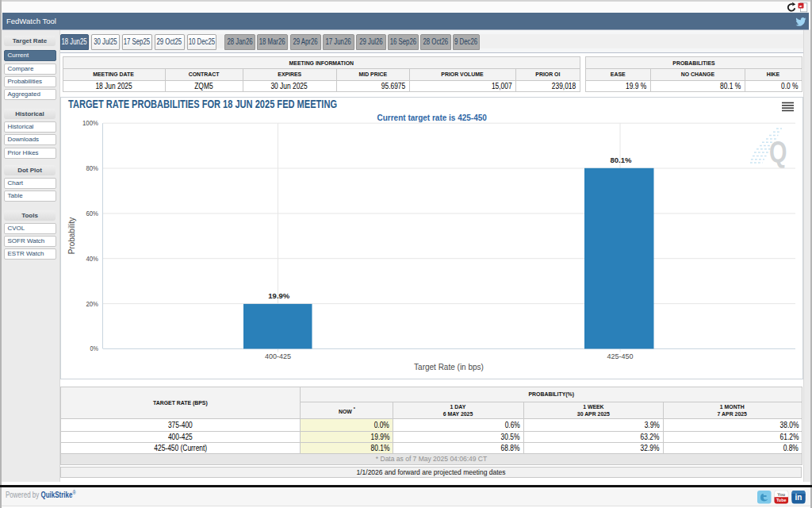 The image size is (812, 508). What do you see at coordinates (799, 497) in the screenshot?
I see `svg-text: in` at bounding box center [799, 497].